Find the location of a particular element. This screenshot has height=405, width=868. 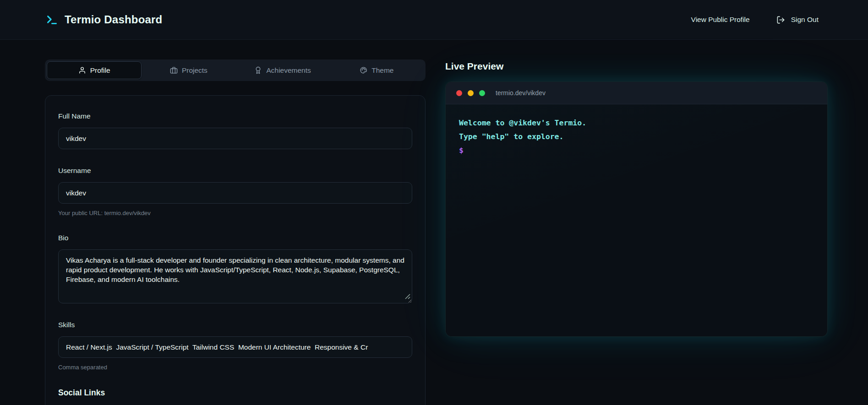

username-input is located at coordinates (235, 193).